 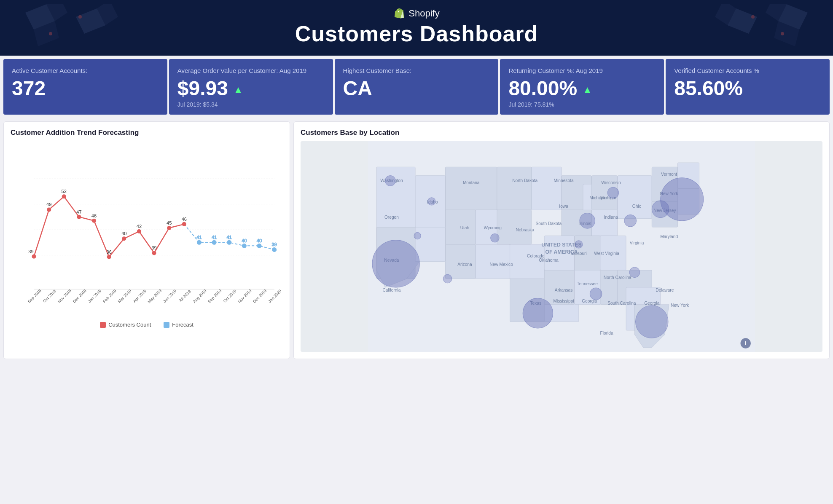 I want to click on svg-text: Dec 2018, so click(x=79, y=296).